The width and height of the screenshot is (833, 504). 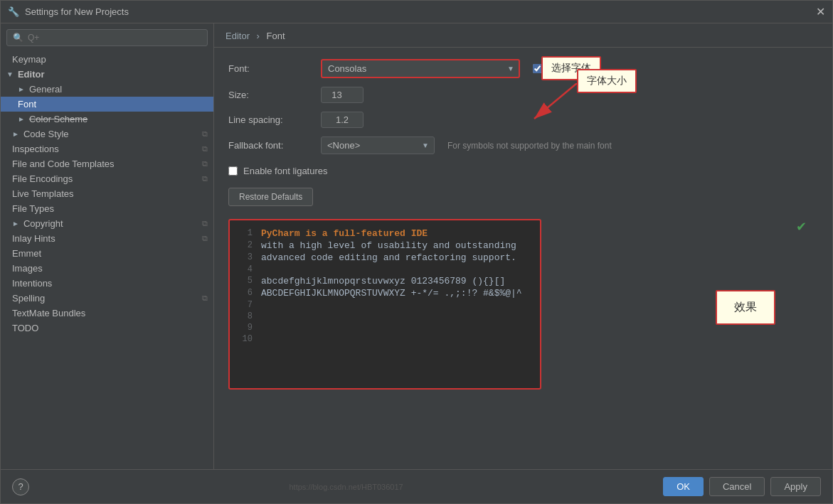 I want to click on sidebar-item-file-types: File Types, so click(x=107, y=209).